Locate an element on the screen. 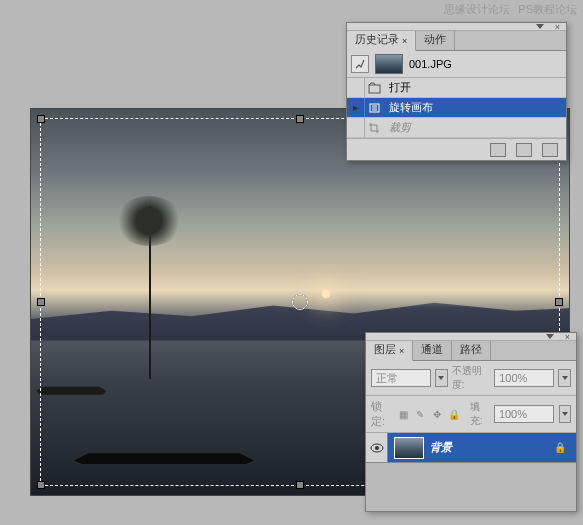  tab-channels: 通道 is located at coordinates (432, 350).